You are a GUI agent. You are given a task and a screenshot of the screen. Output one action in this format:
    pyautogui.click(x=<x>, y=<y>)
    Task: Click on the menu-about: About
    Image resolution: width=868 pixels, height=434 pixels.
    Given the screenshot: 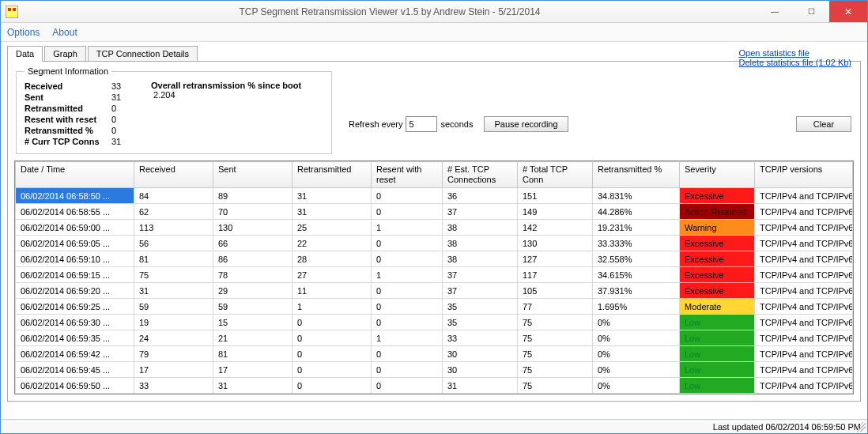 What is the action you would take?
    pyautogui.click(x=65, y=32)
    